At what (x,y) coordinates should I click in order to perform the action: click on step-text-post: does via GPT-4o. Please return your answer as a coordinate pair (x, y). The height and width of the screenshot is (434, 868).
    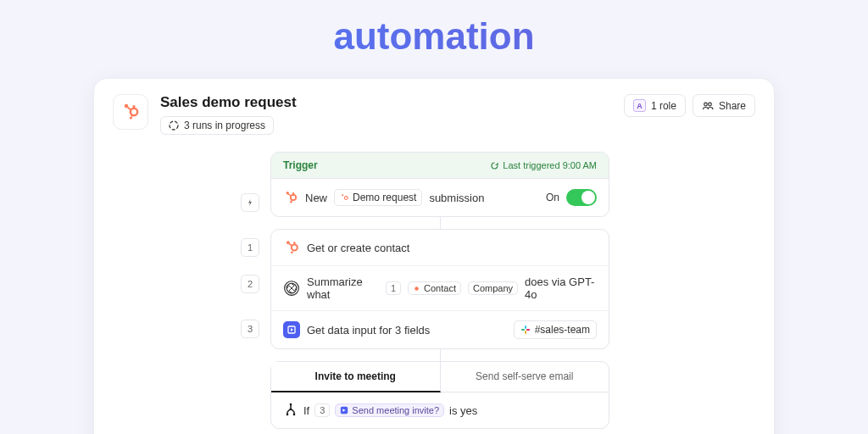
    Looking at the image, I should click on (561, 288).